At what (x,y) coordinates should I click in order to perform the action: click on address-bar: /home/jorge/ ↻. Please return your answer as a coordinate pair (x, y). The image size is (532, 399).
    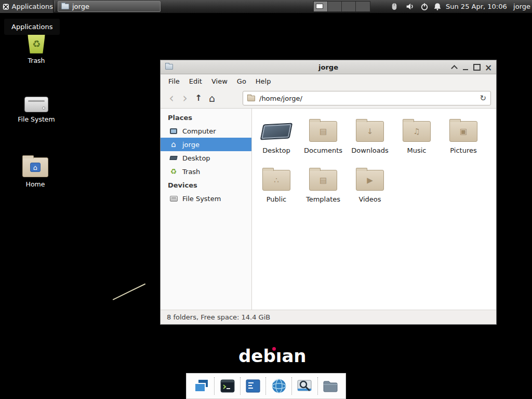
    Looking at the image, I should click on (367, 98).